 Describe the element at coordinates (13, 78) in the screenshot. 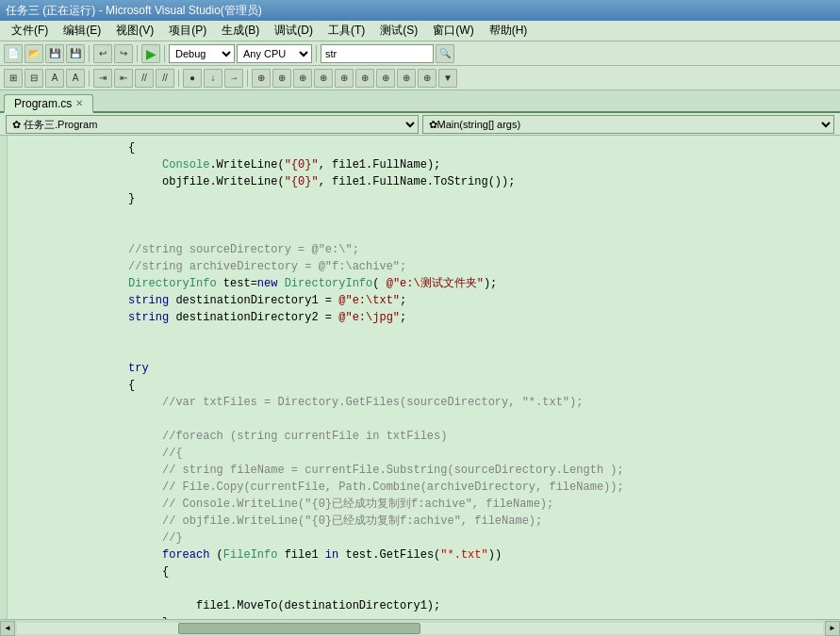

I see `format-btn1: ⊞` at that location.